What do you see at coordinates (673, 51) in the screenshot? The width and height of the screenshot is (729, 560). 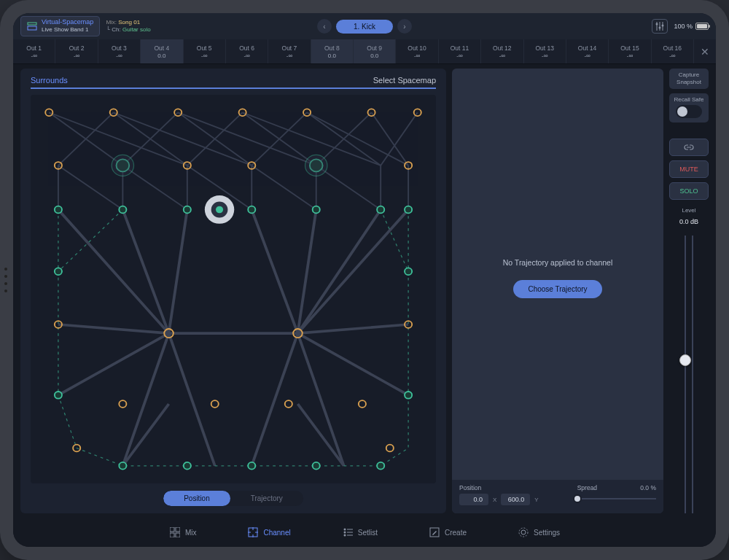 I see `output-cell-16: Out 16-∞` at bounding box center [673, 51].